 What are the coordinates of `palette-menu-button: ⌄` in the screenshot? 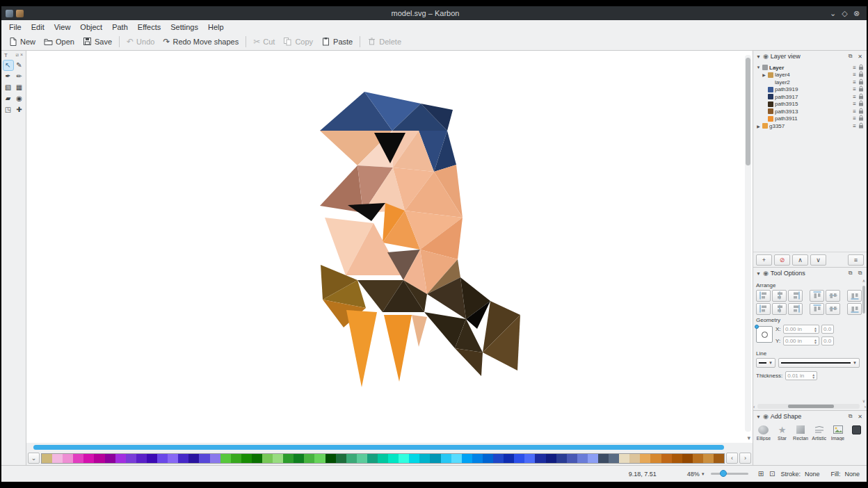 It's located at (33, 458).